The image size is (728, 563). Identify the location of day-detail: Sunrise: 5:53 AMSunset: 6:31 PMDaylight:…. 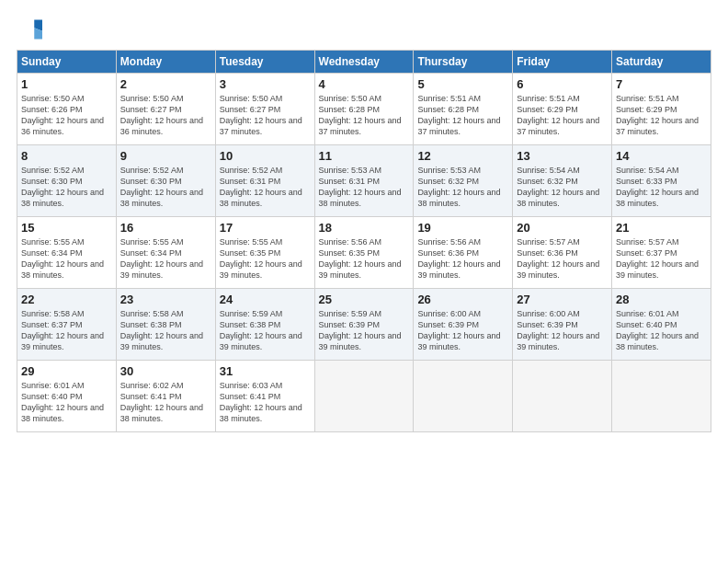
(364, 188).